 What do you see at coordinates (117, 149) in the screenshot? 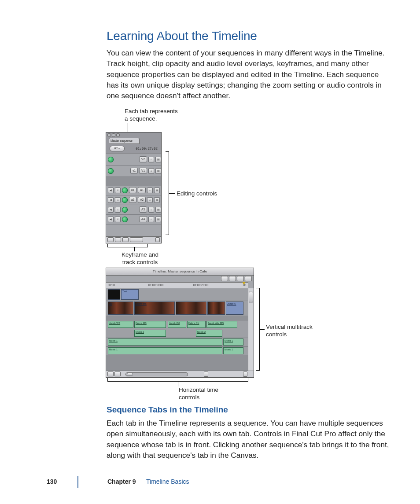
I see `rt-menu-button: RT ▾` at bounding box center [117, 149].